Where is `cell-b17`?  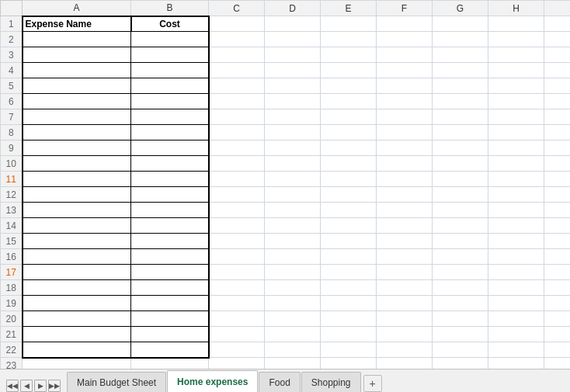 cell-b17 is located at coordinates (170, 272).